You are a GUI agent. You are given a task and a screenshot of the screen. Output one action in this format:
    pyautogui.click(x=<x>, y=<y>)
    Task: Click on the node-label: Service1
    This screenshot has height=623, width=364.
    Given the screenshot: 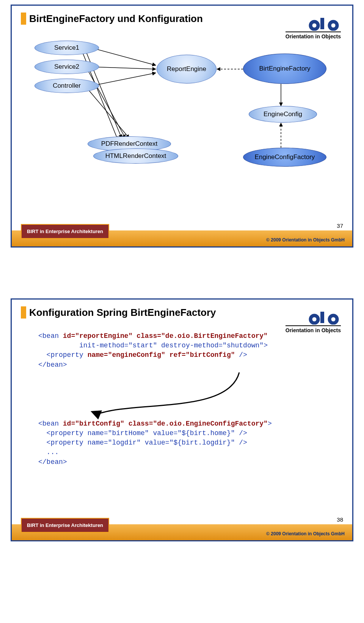 What is the action you would take?
    pyautogui.click(x=67, y=48)
    